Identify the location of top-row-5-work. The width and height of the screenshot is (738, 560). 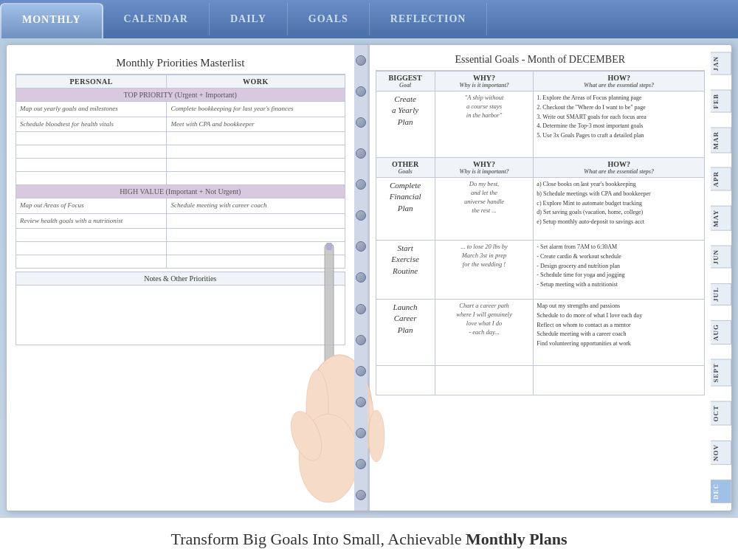
(255, 165).